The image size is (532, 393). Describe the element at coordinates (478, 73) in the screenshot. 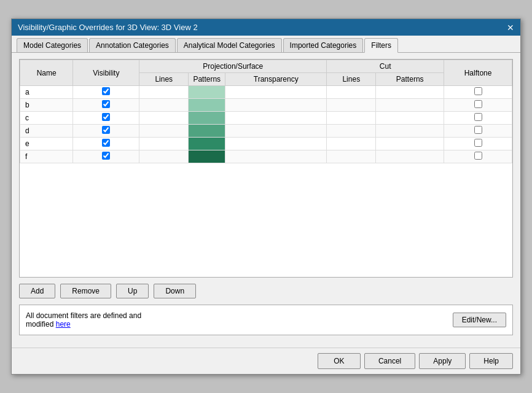

I see `col-header-halftone: Halftone` at that location.